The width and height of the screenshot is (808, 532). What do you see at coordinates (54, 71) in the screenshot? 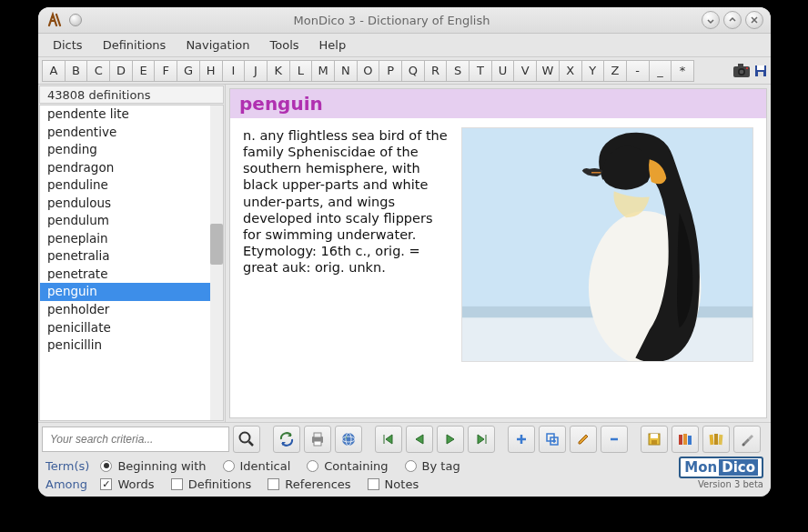
I see `alpha-btn-a: A` at bounding box center [54, 71].